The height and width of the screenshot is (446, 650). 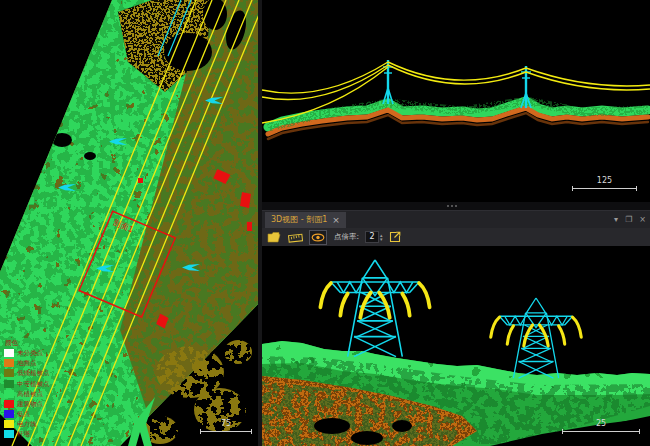 What do you see at coordinates (27, 374) in the screenshot?
I see `legend-item: 低矮植被点` at bounding box center [27, 374].